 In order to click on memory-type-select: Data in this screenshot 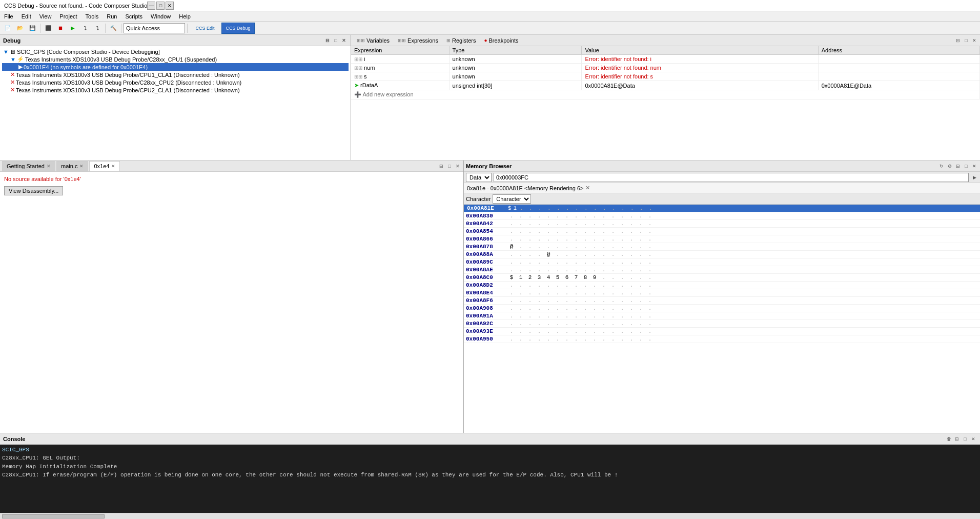, I will do `click(479, 177)`.